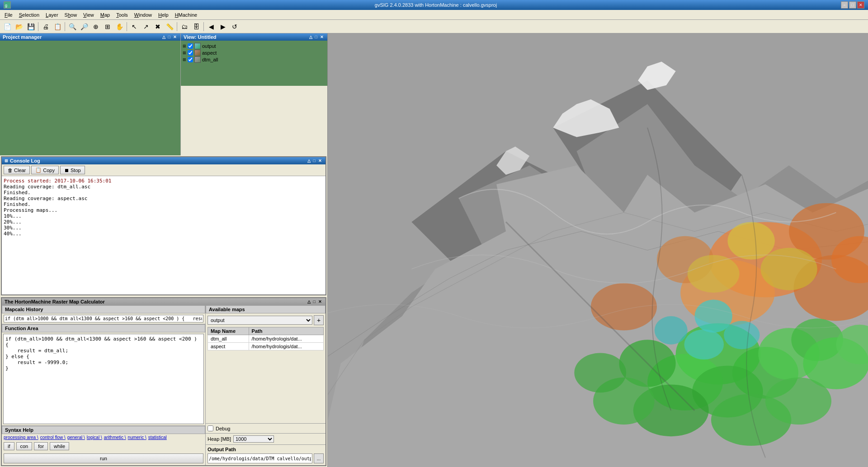  Describe the element at coordinates (115, 437) in the screenshot. I see `syntax-tab-arithmetic: arithmetic \` at that location.